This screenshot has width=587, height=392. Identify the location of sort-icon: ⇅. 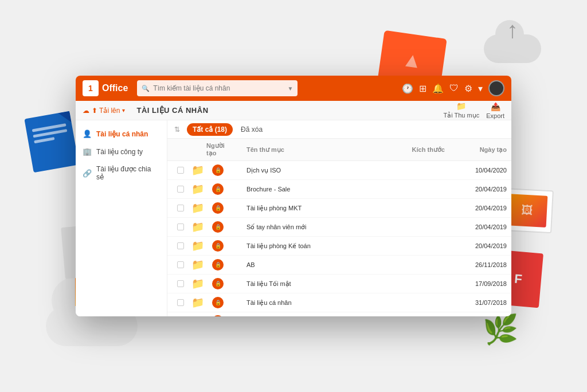
(177, 130).